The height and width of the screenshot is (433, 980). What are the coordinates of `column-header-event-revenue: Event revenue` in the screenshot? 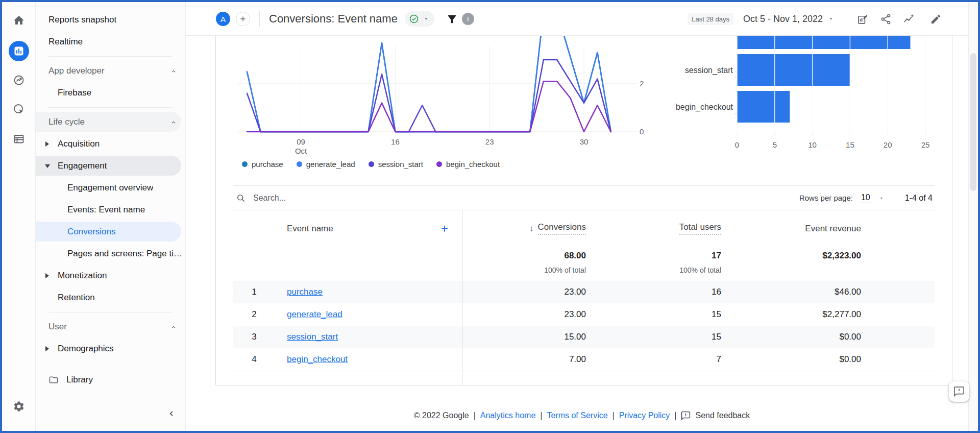 It's located at (833, 229).